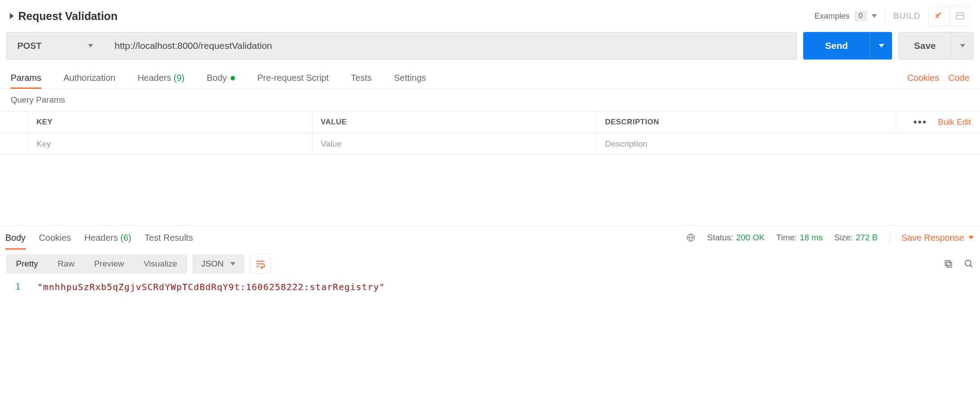  What do you see at coordinates (881, 46) in the screenshot?
I see `send-dropdown-button` at bounding box center [881, 46].